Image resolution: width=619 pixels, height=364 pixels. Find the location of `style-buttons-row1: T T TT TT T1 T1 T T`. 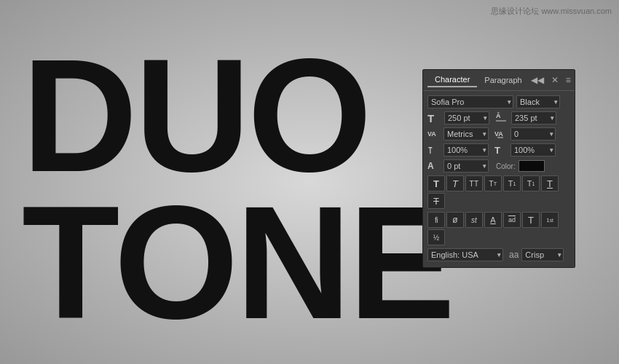

style-buttons-row1: T T TT TT T1 T1 T T is located at coordinates (499, 192).